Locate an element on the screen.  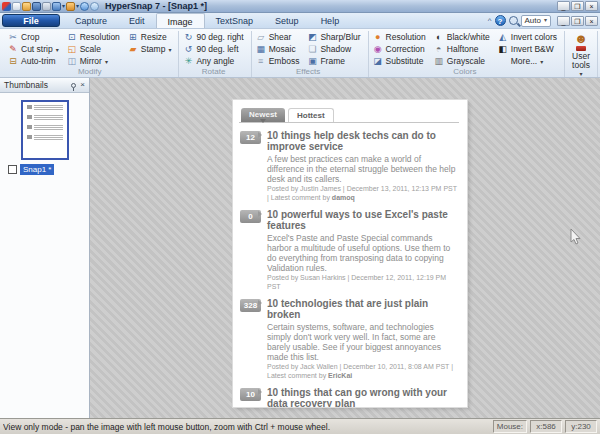
user-tools-icon: ☻ is located at coordinates (581, 42).